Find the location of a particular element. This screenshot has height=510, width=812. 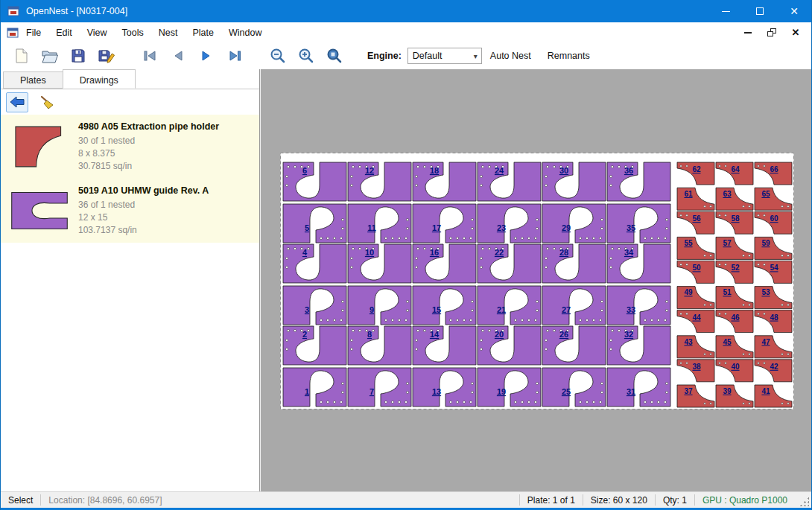

svg-text: 14 is located at coordinates (435, 334).